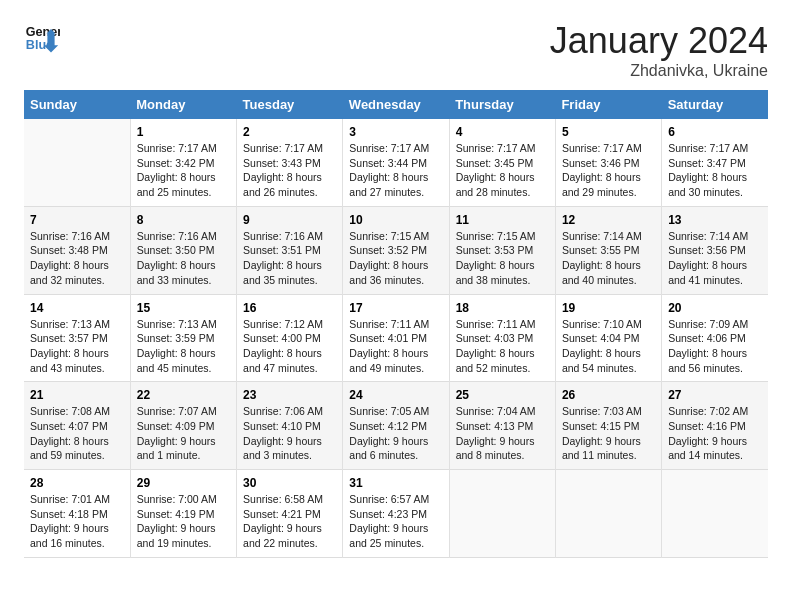 This screenshot has height=612, width=792. Describe the element at coordinates (290, 434) in the screenshot. I see `day-info: Sunrise: 7:06 AM Sunset: 4:10 PM Dayligh…` at that location.